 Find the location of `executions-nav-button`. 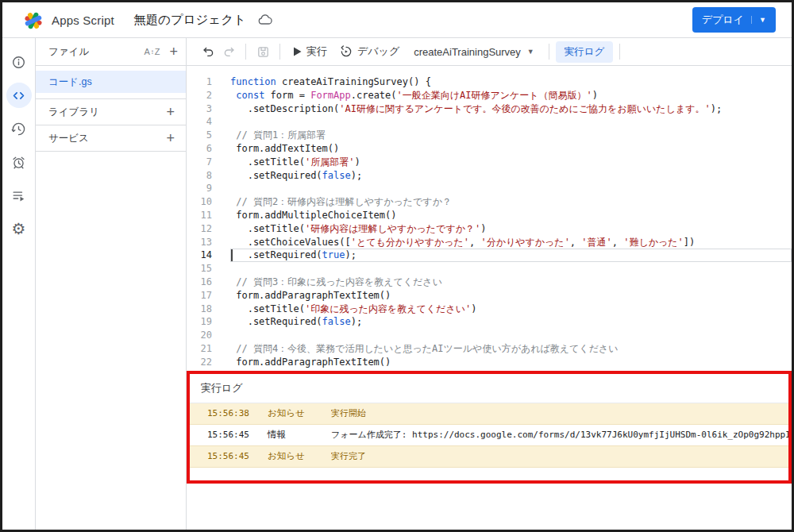

executions-nav-button is located at coordinates (19, 195).